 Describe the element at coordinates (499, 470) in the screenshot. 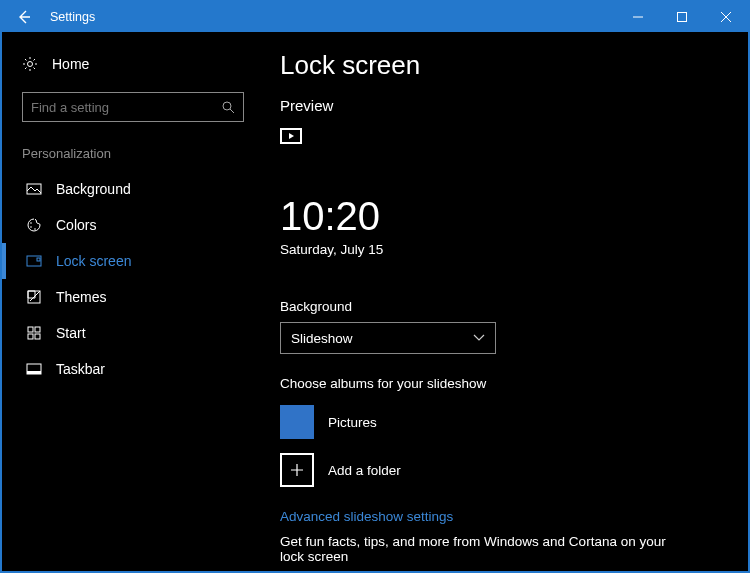

I see `add-folder-button: Add a folder` at that location.